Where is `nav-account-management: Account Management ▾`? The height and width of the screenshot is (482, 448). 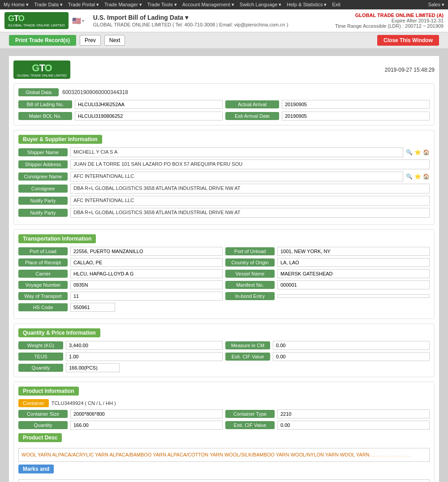 nav-account-management: Account Management ▾ is located at coordinates (208, 4).